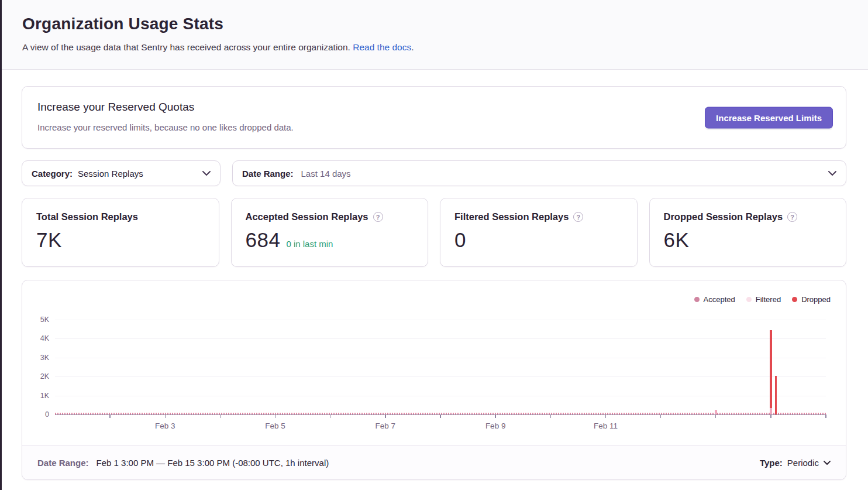 The image size is (868, 490). What do you see at coordinates (769, 300) in the screenshot?
I see `legend-label: Filtered` at bounding box center [769, 300].